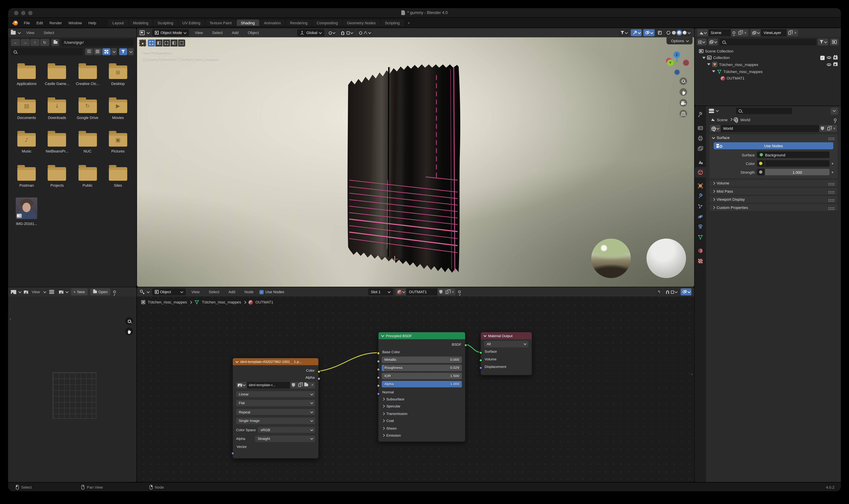 This screenshot has height=504, width=849. What do you see at coordinates (196, 292) in the screenshot?
I see `shader-view-menu: View` at bounding box center [196, 292].